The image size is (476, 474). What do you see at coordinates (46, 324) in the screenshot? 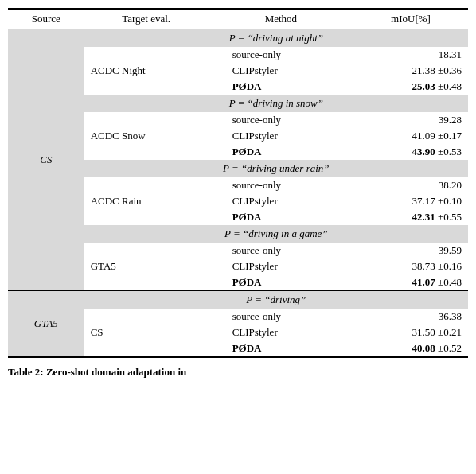
I see `source-cell: GTA5` at bounding box center [46, 324].